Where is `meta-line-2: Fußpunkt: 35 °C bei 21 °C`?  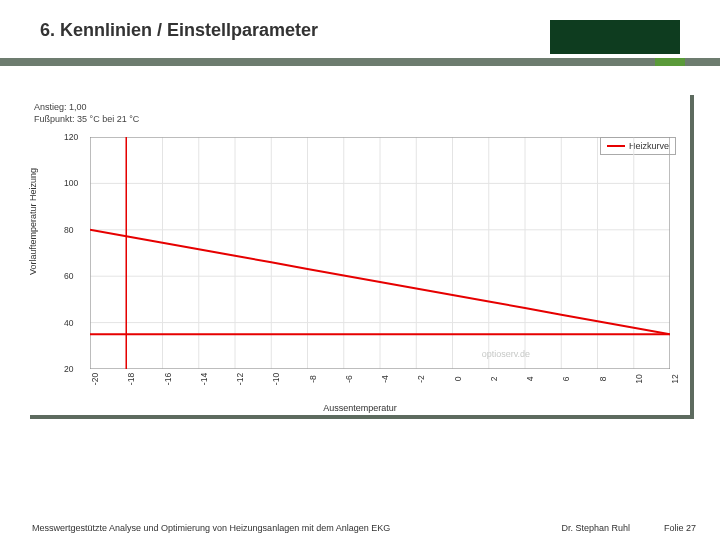 meta-line-2: Fußpunkt: 35 °C bei 21 °C is located at coordinates (86, 119).